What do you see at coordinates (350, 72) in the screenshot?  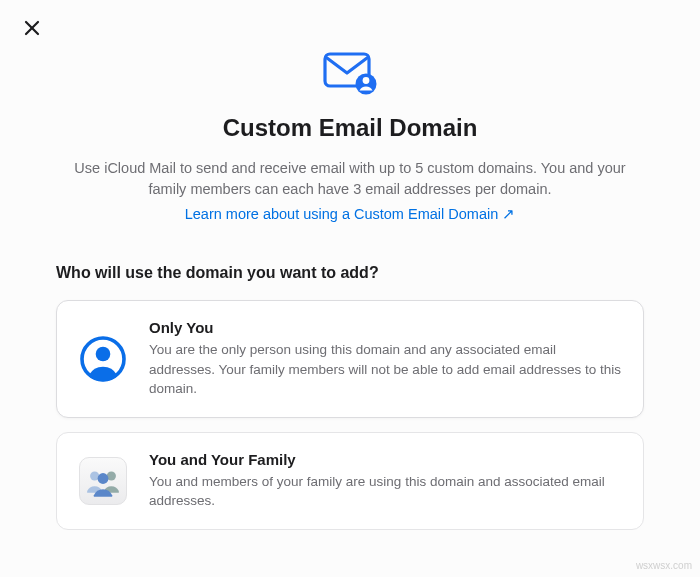 I see `mail-person-icon` at bounding box center [350, 72].